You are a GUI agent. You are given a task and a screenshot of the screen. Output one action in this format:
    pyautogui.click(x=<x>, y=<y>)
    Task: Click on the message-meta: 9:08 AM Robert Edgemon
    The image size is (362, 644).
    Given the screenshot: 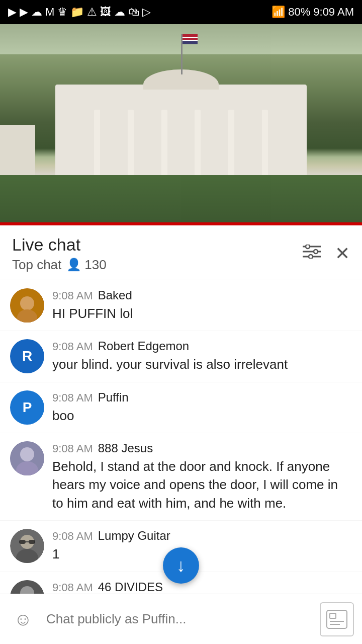 What is the action you would take?
    pyautogui.click(x=202, y=346)
    